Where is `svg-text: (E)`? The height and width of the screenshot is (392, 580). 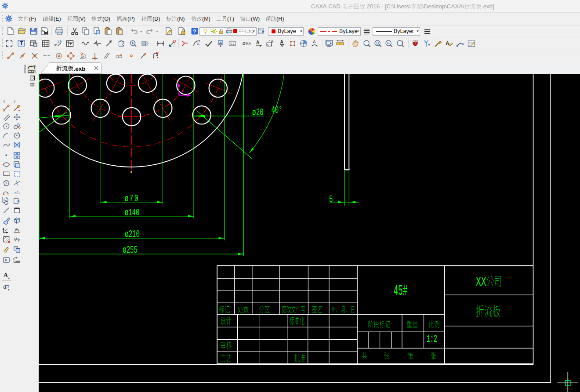 svg-text: (E) is located at coordinates (57, 19).